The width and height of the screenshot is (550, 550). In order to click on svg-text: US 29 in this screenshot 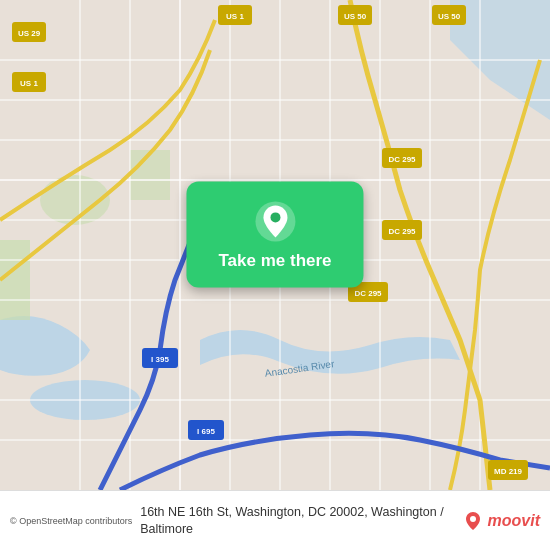, I will do `click(30, 34)`.